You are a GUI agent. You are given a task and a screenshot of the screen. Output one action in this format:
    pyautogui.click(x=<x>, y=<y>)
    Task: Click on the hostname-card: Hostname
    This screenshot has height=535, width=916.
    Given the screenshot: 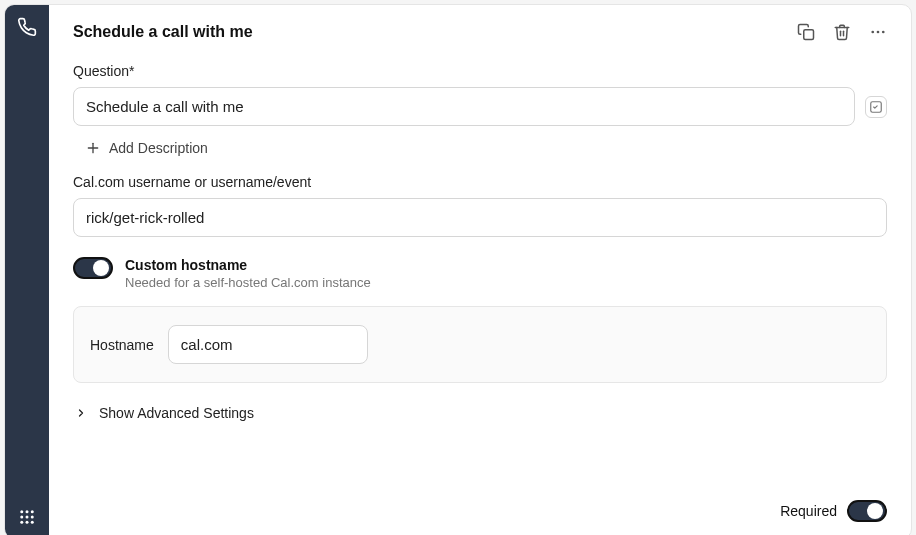 What is the action you would take?
    pyautogui.click(x=480, y=344)
    